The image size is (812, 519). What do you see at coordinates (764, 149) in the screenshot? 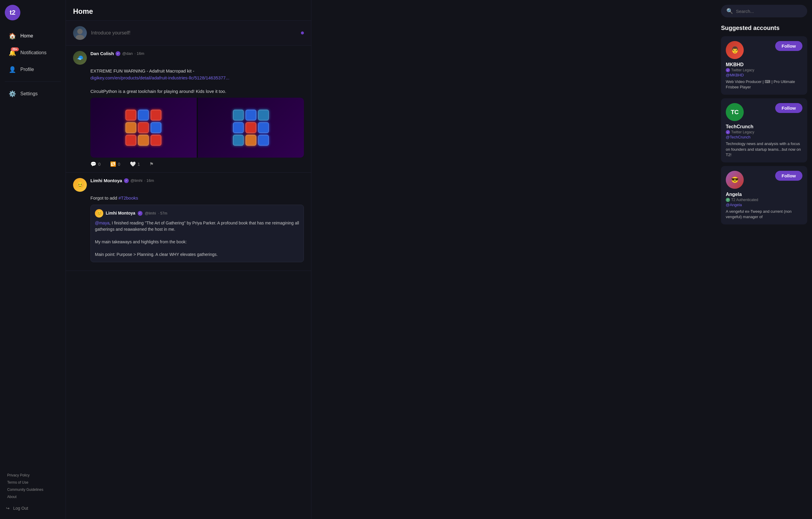
I see `suggested-bio: Technology news and analysis with a focu…` at bounding box center [764, 149].